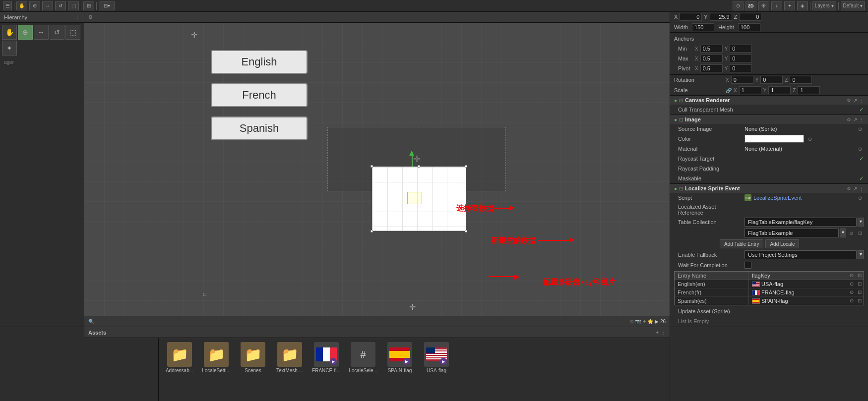  Describe the element at coordinates (792, 233) in the screenshot. I see `table-collection-value: FlagTableExample` at that location.